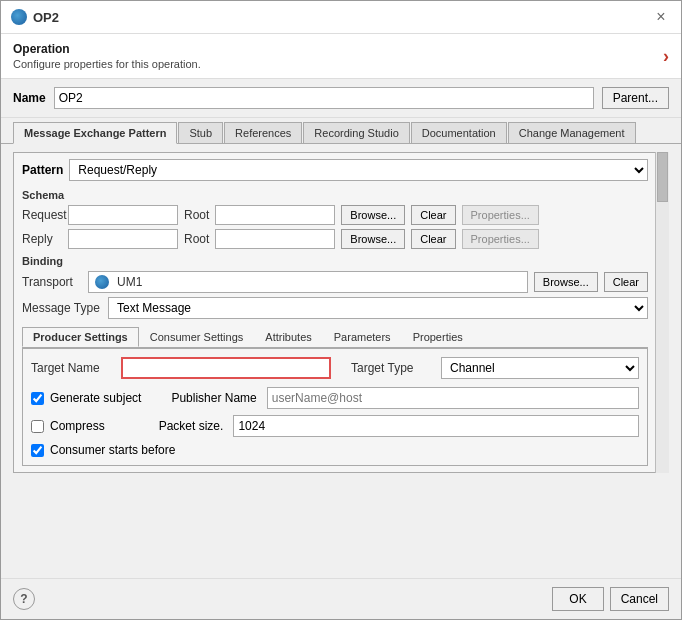  I want to click on tab-change-management: Change Management, so click(572, 132).